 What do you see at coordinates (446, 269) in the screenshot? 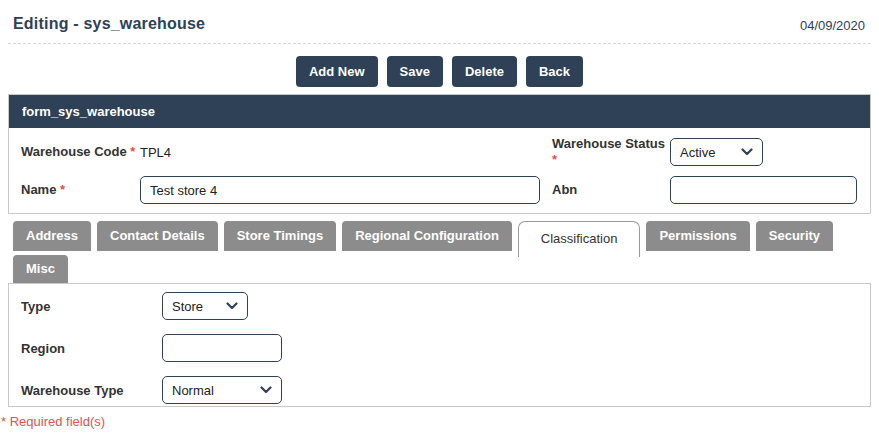
I see `tab-bar-row2: Misc` at bounding box center [446, 269].